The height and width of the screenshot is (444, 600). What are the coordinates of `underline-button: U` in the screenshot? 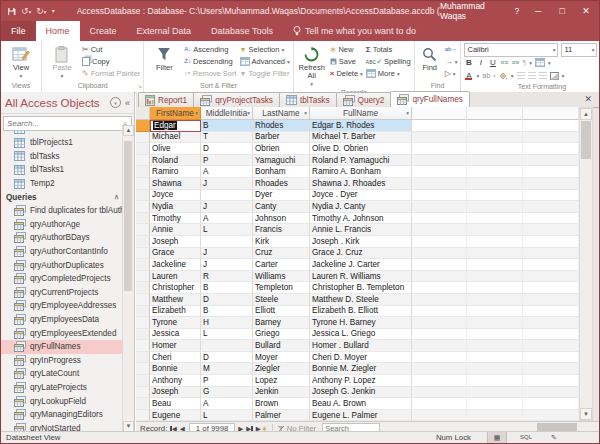 It's located at (492, 62).